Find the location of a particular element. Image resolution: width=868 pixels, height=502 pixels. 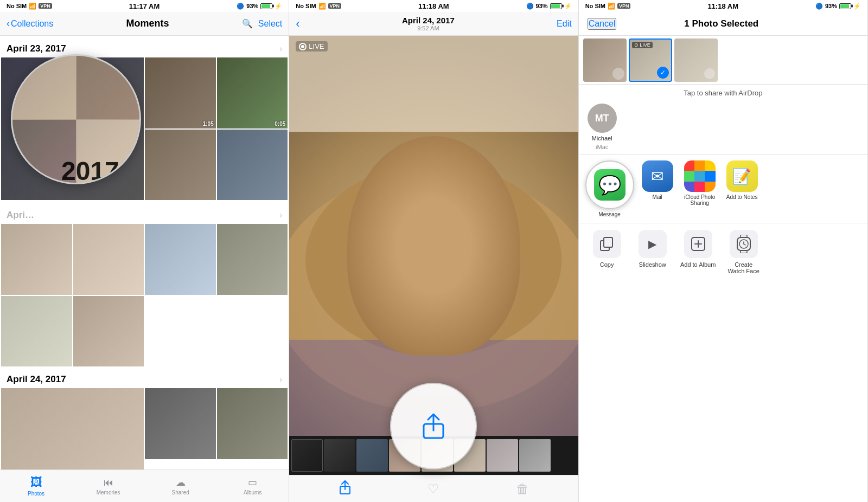

tab-memories-label: Memories is located at coordinates (108, 492).